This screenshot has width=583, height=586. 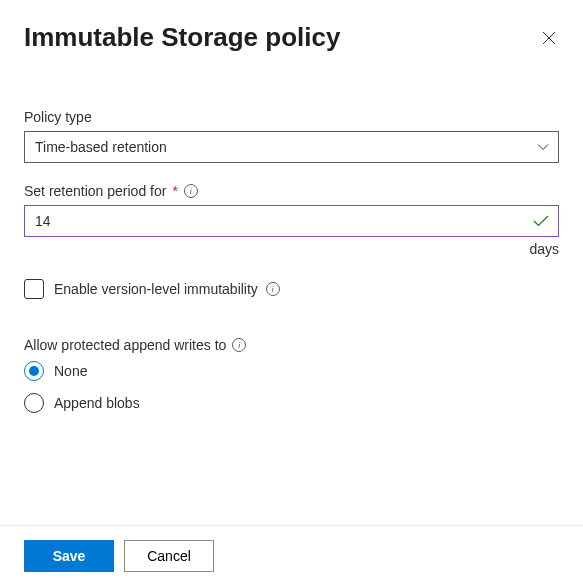 I want to click on version-immutability-checkbox, so click(x=34, y=289).